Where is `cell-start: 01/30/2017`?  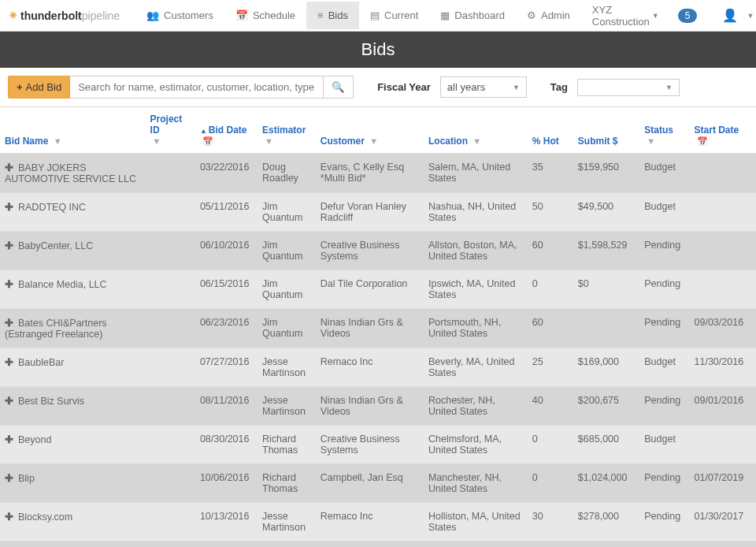 cell-start: 01/30/2017 is located at coordinates (723, 522).